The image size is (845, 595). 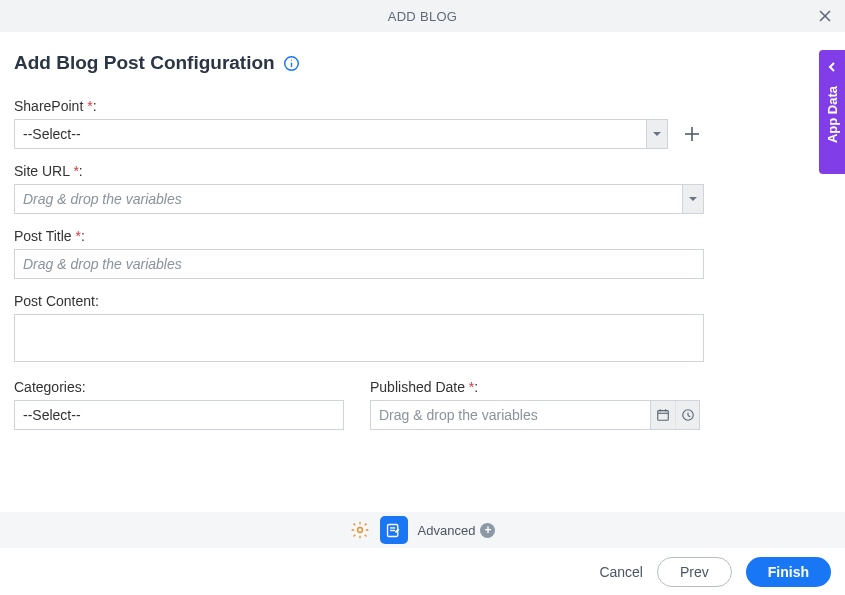 What do you see at coordinates (359, 254) in the screenshot?
I see `field-post-title: Post Title *:` at bounding box center [359, 254].